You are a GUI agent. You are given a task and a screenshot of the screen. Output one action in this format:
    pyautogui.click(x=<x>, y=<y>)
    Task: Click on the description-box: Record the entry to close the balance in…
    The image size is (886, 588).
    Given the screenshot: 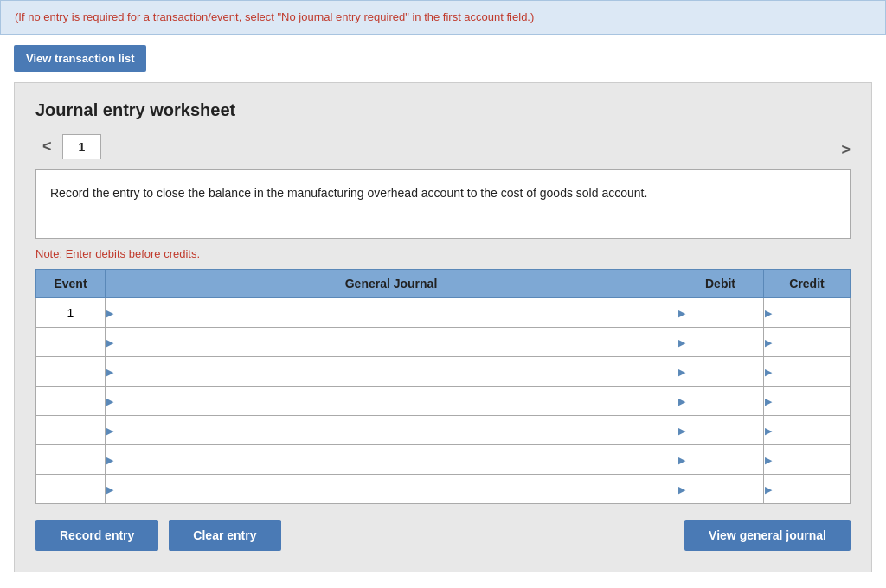 What is the action you would take?
    pyautogui.click(x=443, y=204)
    